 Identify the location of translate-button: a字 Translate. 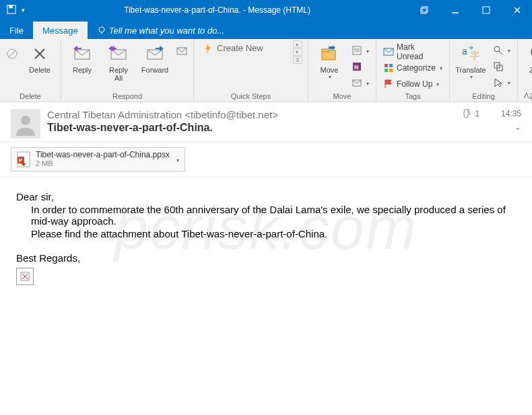
(471, 62).